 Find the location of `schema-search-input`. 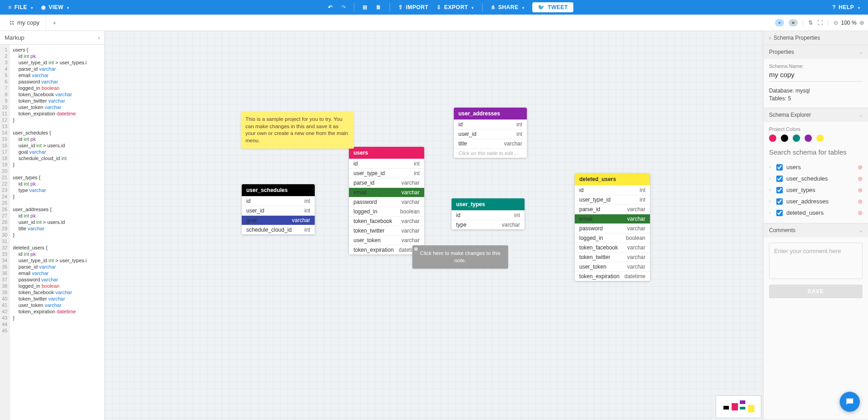

schema-search-input is located at coordinates (816, 153).